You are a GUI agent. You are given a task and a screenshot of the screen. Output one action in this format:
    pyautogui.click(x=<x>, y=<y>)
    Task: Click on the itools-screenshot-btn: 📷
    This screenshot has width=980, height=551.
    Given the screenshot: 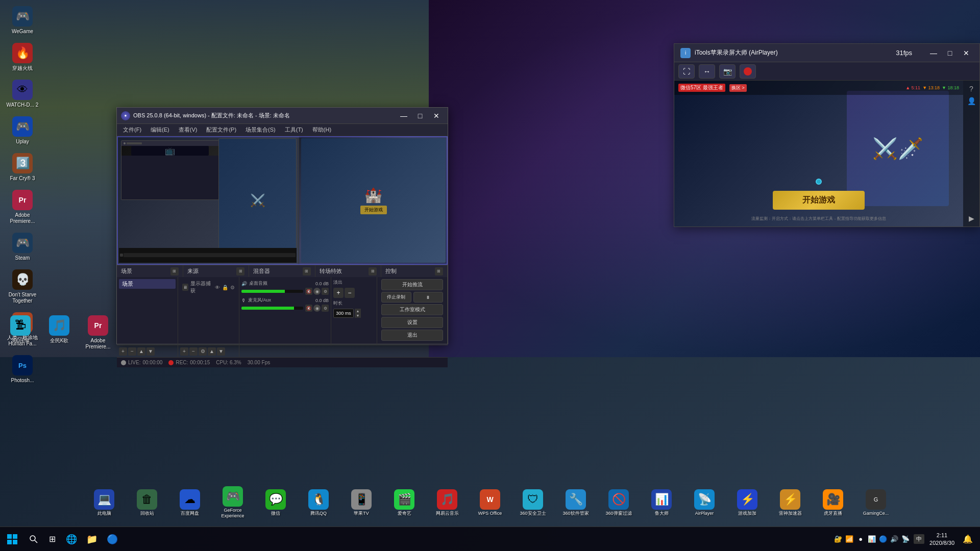 What is the action you would take?
    pyautogui.click(x=727, y=71)
    